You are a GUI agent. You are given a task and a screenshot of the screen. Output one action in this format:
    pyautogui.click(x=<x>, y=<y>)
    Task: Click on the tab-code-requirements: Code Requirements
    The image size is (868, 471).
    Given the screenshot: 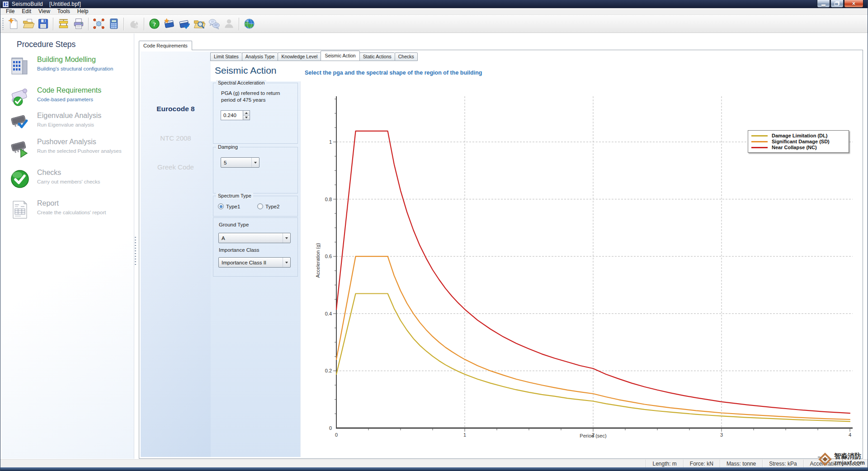 What is the action you would take?
    pyautogui.click(x=165, y=45)
    